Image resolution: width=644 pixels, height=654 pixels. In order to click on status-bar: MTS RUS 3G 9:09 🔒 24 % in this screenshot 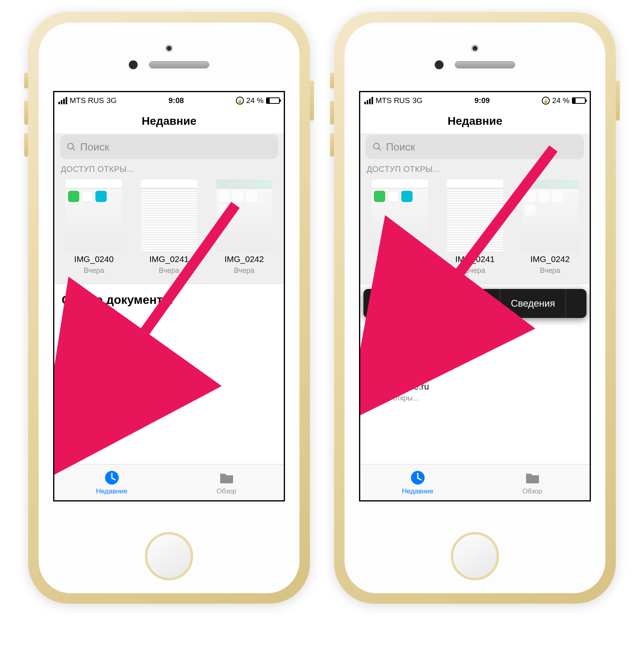, I will do `click(475, 101)`.